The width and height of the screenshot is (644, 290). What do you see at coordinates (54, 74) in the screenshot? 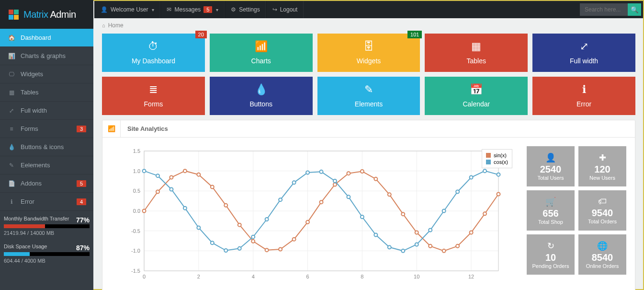
I see `nav-label: Widgets` at bounding box center [54, 74].